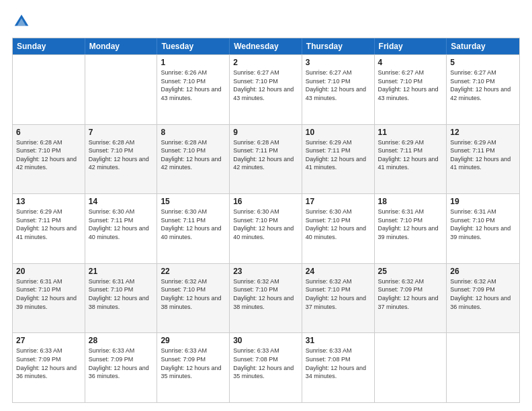 The image size is (532, 411). I want to click on calendar-cell: 16Sunrise: 6:30 AM Sunset: 7:10 PM Dayli…, so click(266, 228).